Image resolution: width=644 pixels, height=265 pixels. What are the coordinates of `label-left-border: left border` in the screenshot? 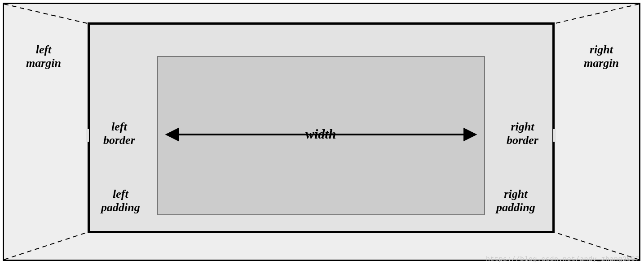 It's located at (119, 134).